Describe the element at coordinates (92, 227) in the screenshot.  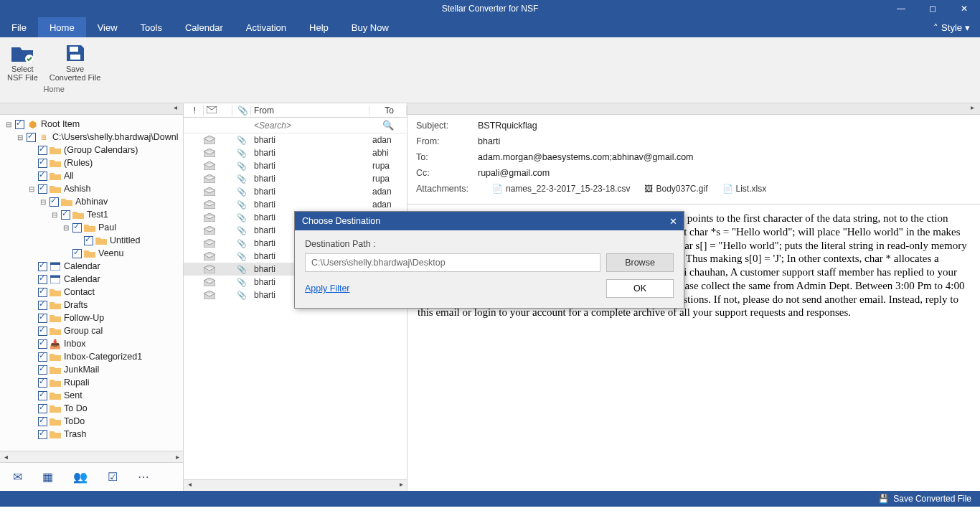
I see `tree-node: ⊟Paul` at that location.